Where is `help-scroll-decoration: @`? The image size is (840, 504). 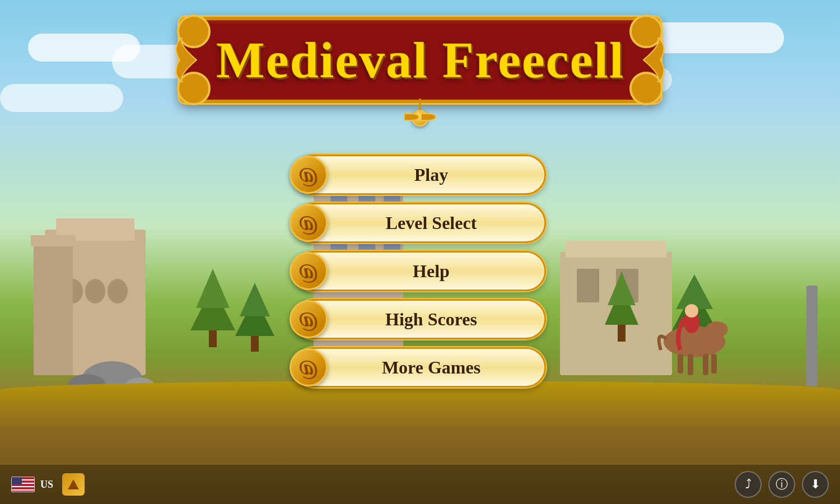
help-scroll-decoration: @ is located at coordinates (309, 271).